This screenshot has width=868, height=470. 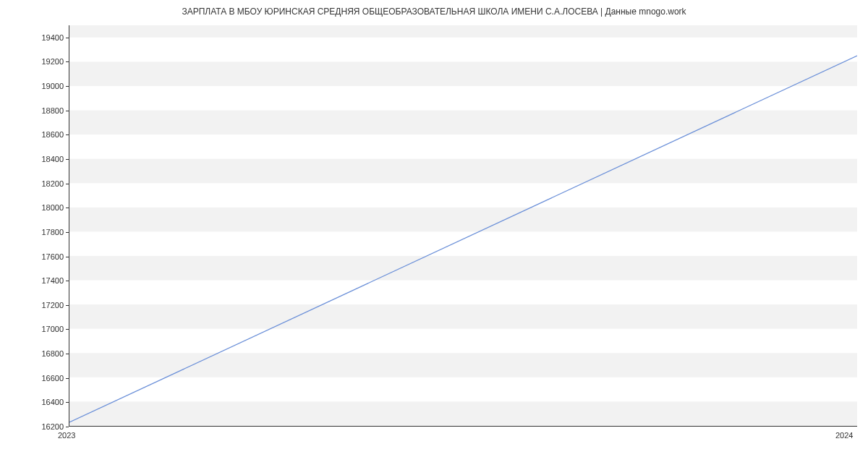 I want to click on y-tick-label: 17600, so click(x=52, y=257).